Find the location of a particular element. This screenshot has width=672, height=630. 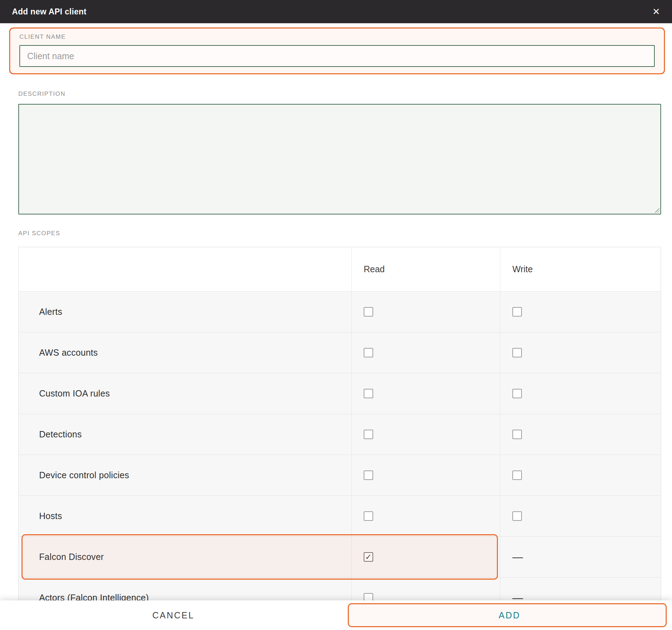

modal-title: Add new API client is located at coordinates (49, 12).